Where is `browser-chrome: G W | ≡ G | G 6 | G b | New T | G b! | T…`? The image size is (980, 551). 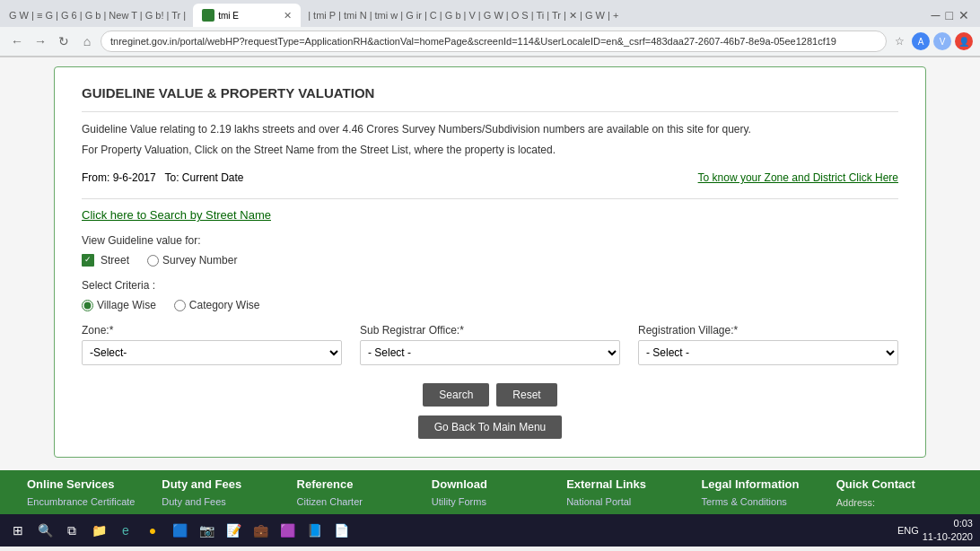
browser-chrome: G W | ≡ G | G 6 | G b | New T | G b! | T… is located at coordinates (490, 29).